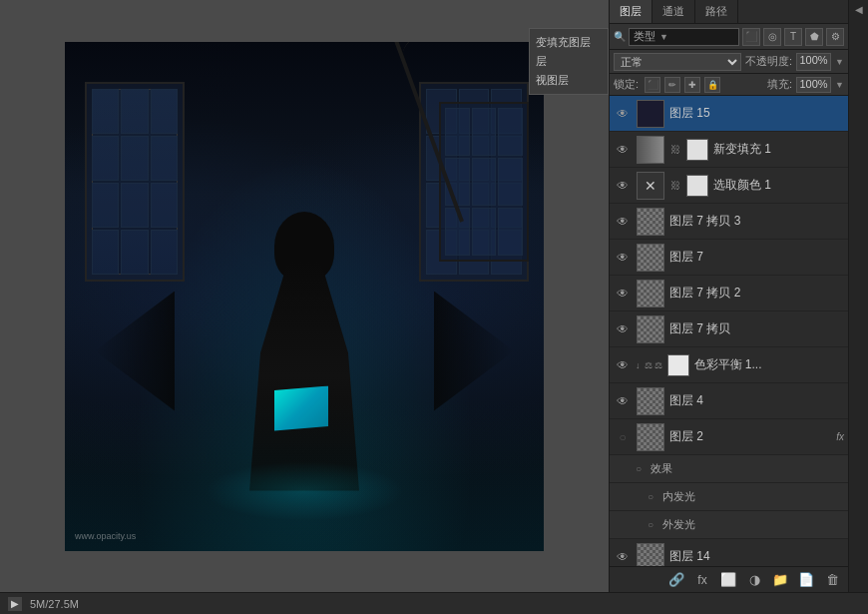  I want to click on tooltip-panel: 变填充图层 层 视图层, so click(569, 62).